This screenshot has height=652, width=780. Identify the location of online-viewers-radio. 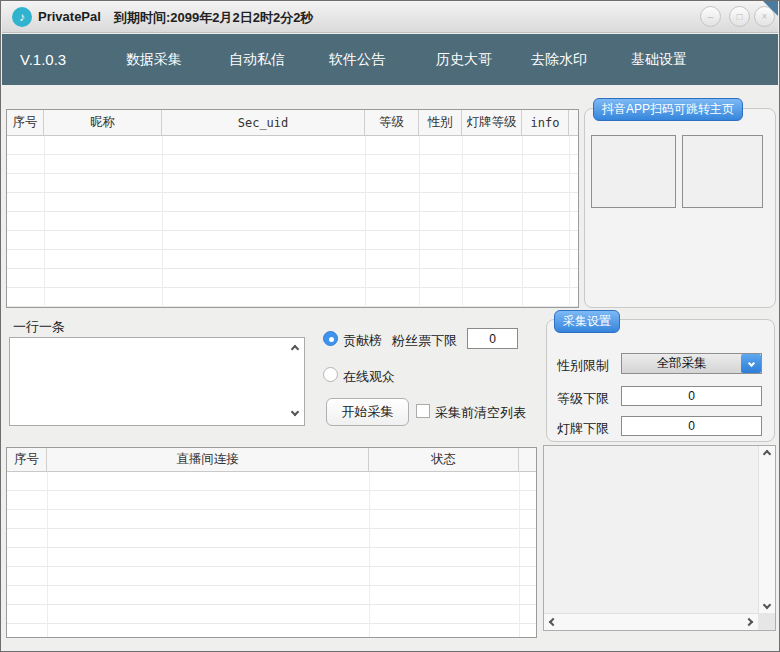
(330, 374).